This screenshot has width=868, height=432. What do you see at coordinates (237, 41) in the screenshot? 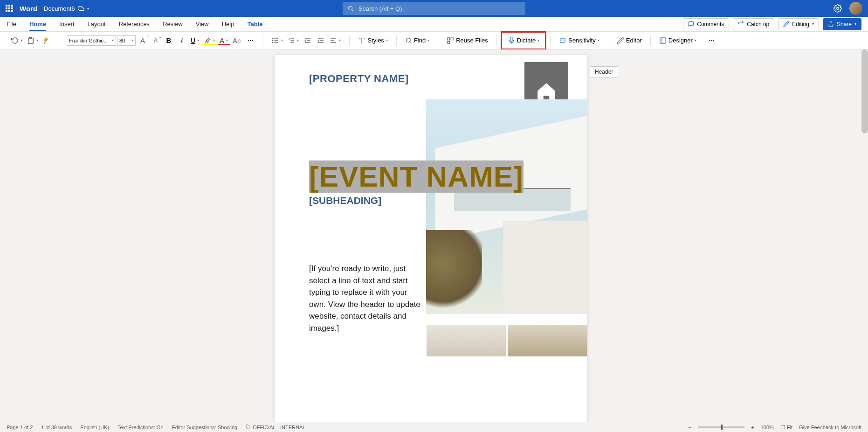
I see `clear-formatting-button: A◇` at bounding box center [237, 41].